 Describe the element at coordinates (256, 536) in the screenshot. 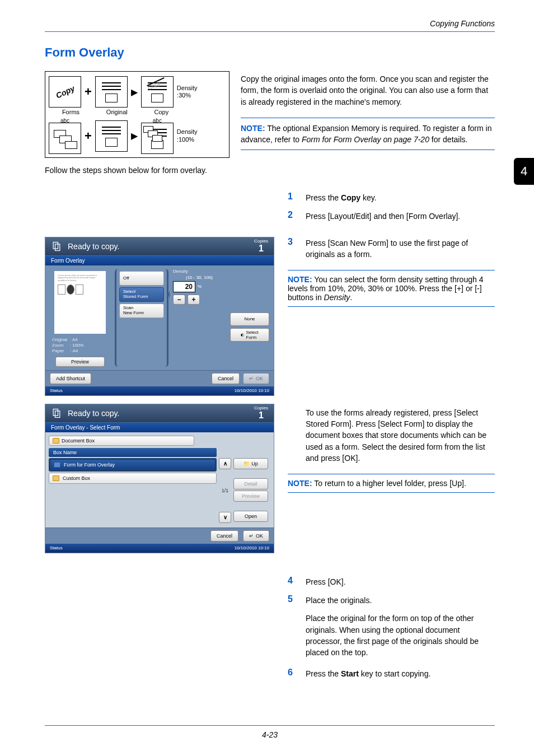

I see `ok-button-2: ↵OK` at that location.